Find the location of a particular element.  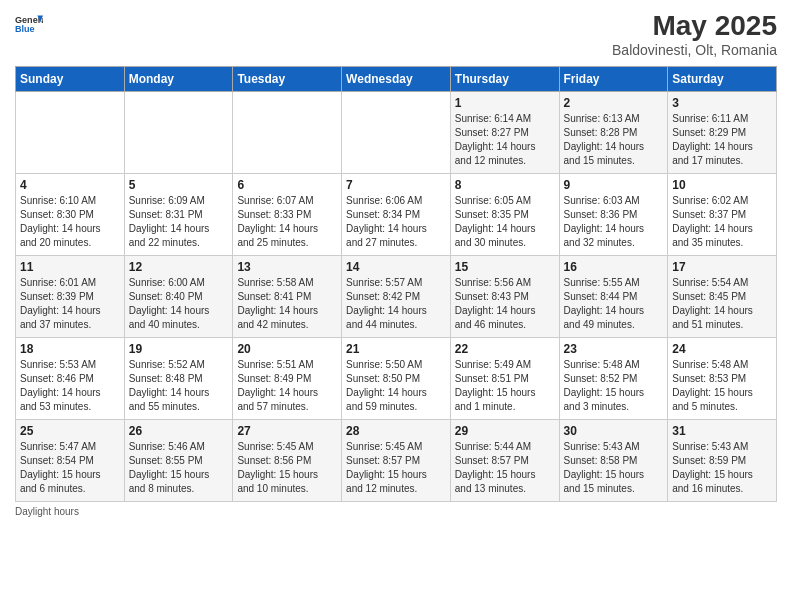

day-number: 10 is located at coordinates (722, 185).